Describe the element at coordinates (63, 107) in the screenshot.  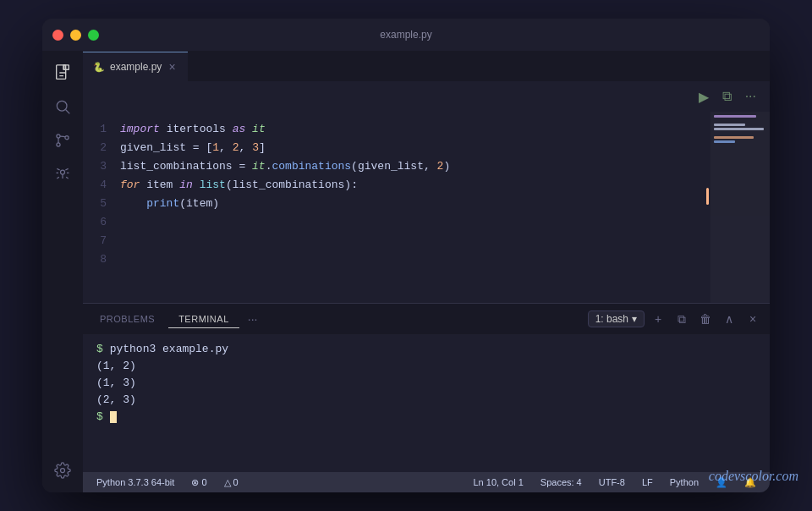
I see `activity-search-icon` at that location.